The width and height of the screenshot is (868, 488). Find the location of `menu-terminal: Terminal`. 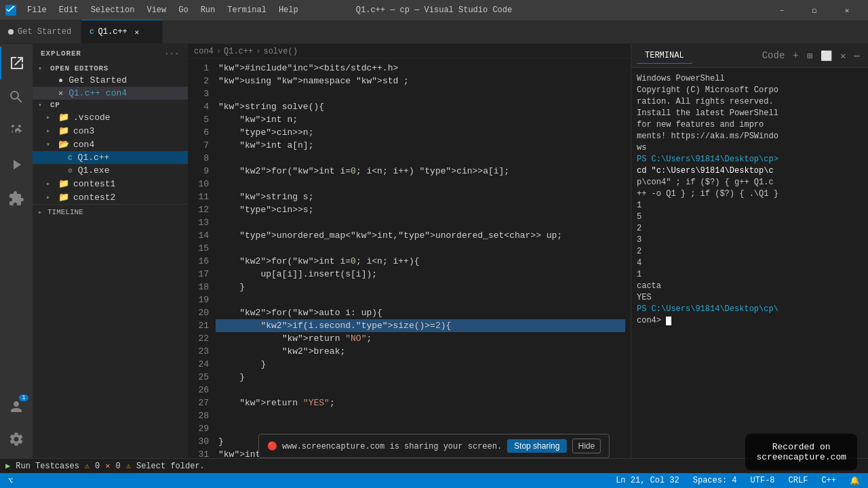

menu-terminal: Terminal is located at coordinates (247, 10).